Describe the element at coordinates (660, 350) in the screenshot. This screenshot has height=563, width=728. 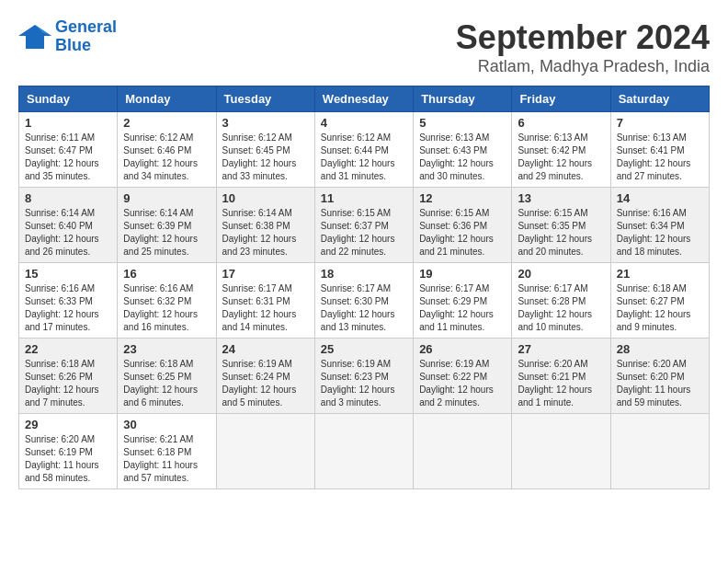
I see `day-number: 28` at that location.